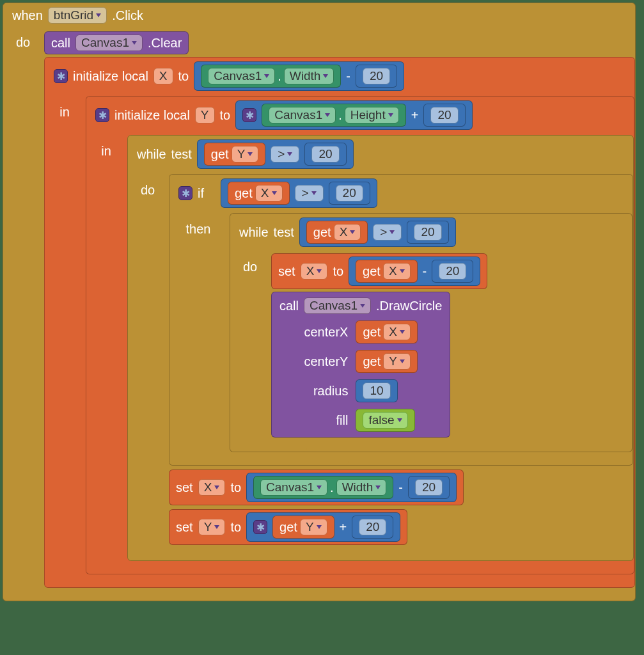 The image size is (644, 655). Describe the element at coordinates (116, 43) in the screenshot. I see `call-clear-block: call Canvas1 .Clear` at that location.